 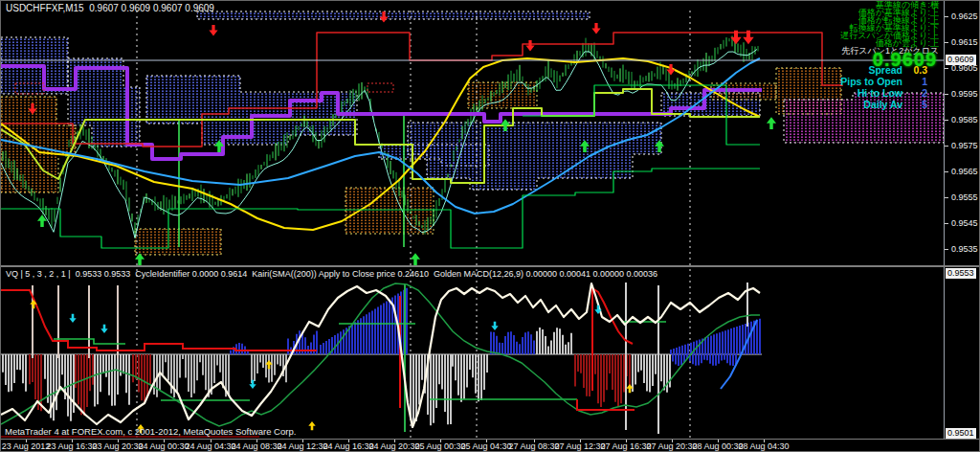 What do you see at coordinates (331, 274) in the screenshot?
I see `indicator-legend: VQ | 5 , 3 , 2 , 1 | 0.9533 0.9533 Cycle…` at bounding box center [331, 274].